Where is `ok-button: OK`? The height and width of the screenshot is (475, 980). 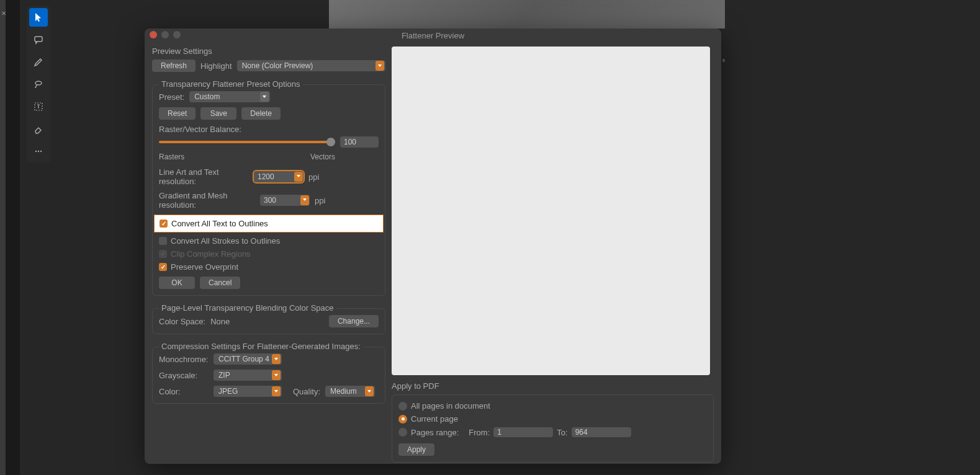
ok-button: OK is located at coordinates (177, 283).